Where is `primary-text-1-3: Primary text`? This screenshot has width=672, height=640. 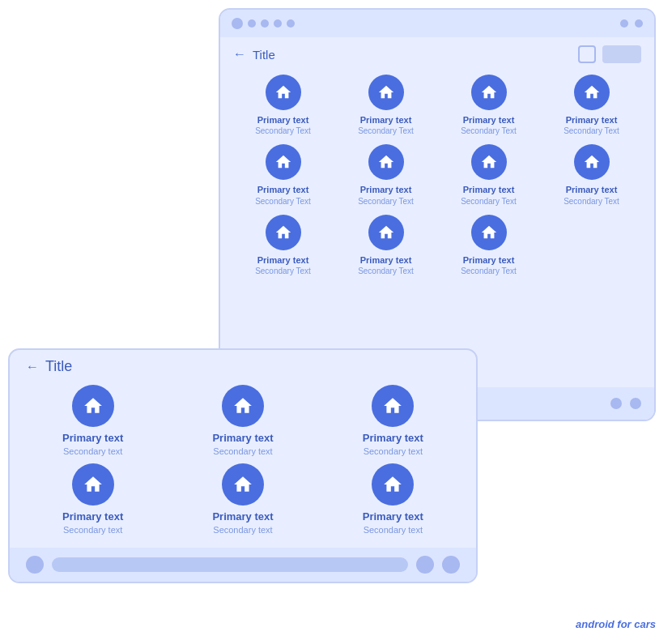
primary-text-1-3: Primary text is located at coordinates (489, 120).